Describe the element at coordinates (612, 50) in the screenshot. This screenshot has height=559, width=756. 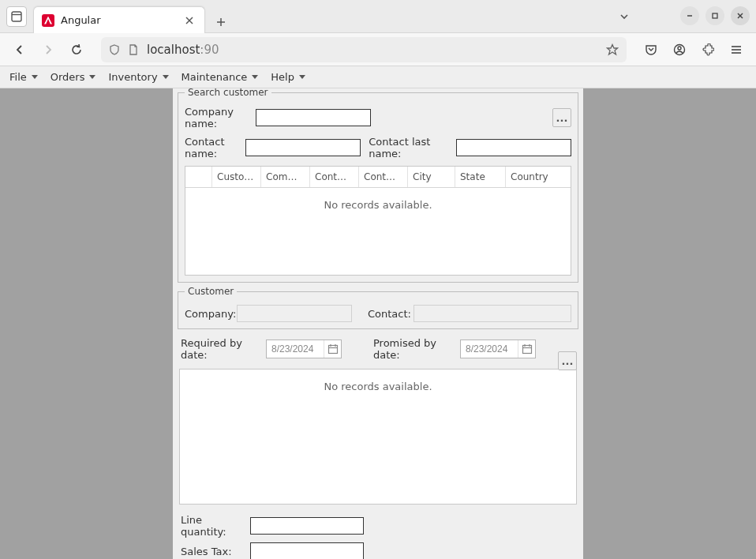
I see `star-icon` at that location.